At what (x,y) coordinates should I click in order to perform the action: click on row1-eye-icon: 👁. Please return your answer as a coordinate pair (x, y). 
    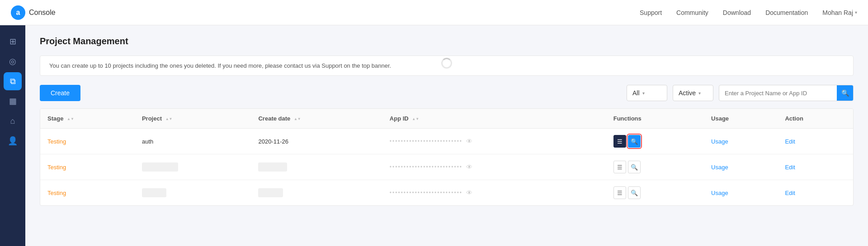
    Looking at the image, I should click on (469, 141).